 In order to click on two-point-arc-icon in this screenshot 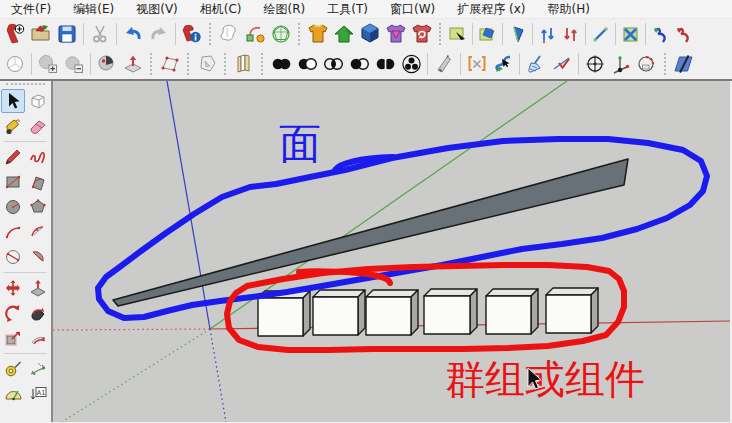, I will do `click(38, 232)`.